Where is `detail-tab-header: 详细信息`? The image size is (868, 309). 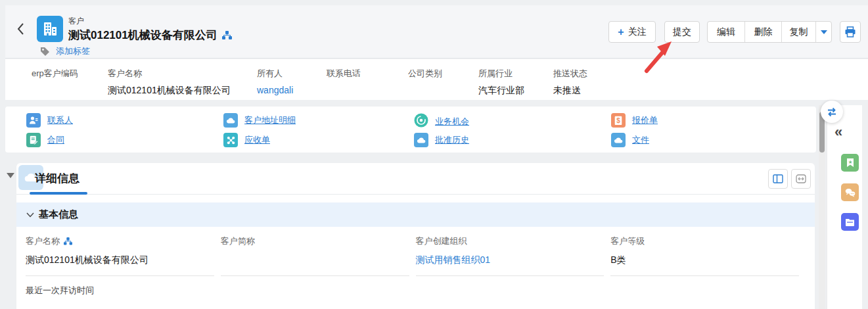
detail-tab-header: 详细信息 is located at coordinates (415, 179).